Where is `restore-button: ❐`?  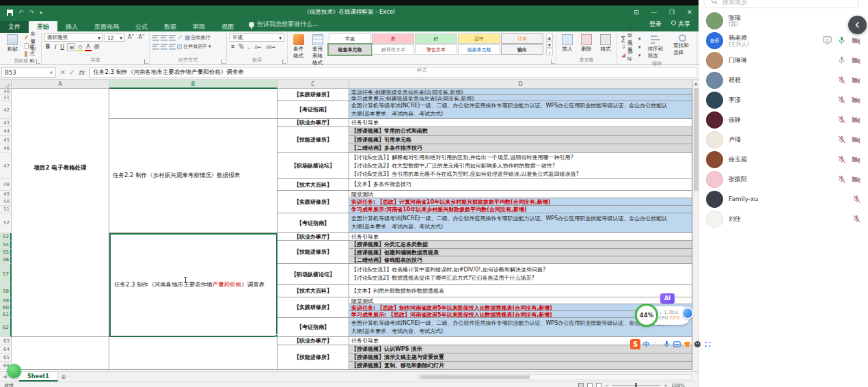
restore-button: ❐ is located at coordinates (672, 12).